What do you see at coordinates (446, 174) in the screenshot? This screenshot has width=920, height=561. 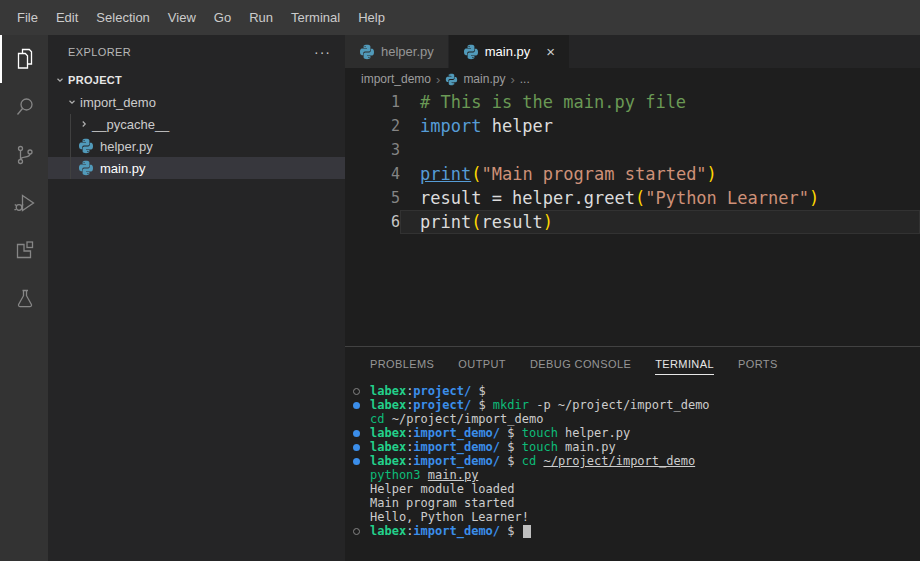 I see `print-link-token: print` at bounding box center [446, 174].